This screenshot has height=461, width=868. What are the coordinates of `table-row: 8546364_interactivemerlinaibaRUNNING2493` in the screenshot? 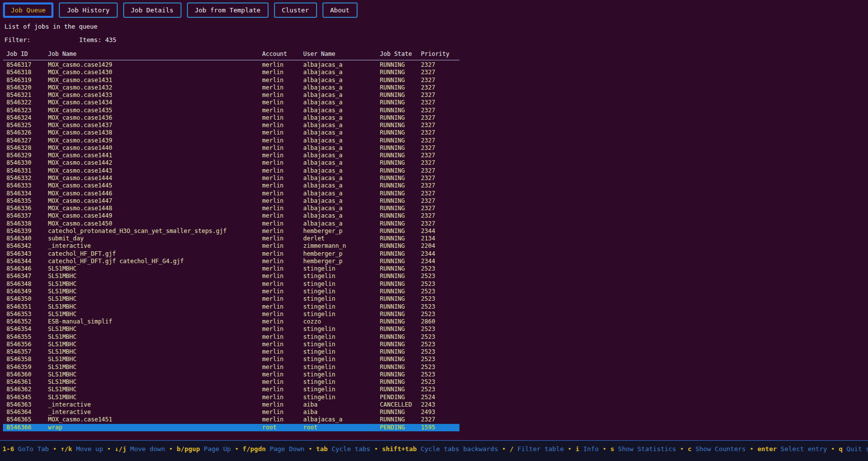 It's located at (231, 413).